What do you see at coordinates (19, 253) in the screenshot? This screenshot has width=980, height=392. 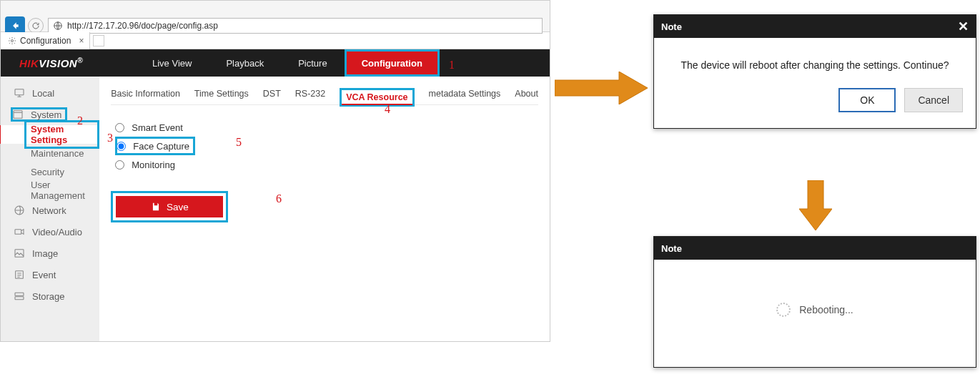 I see `image-icon` at bounding box center [19, 253].